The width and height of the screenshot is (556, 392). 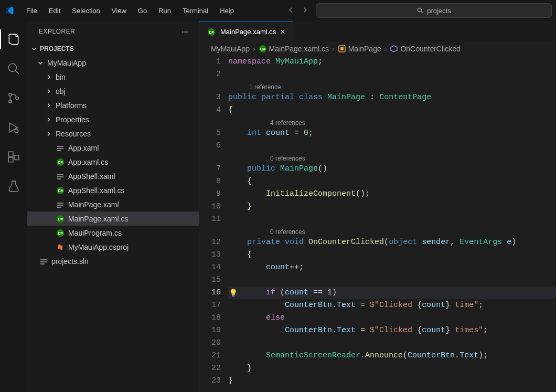 I want to click on line-number-gutter: 1234567891011121314151617181920212223, so click(x=214, y=224).